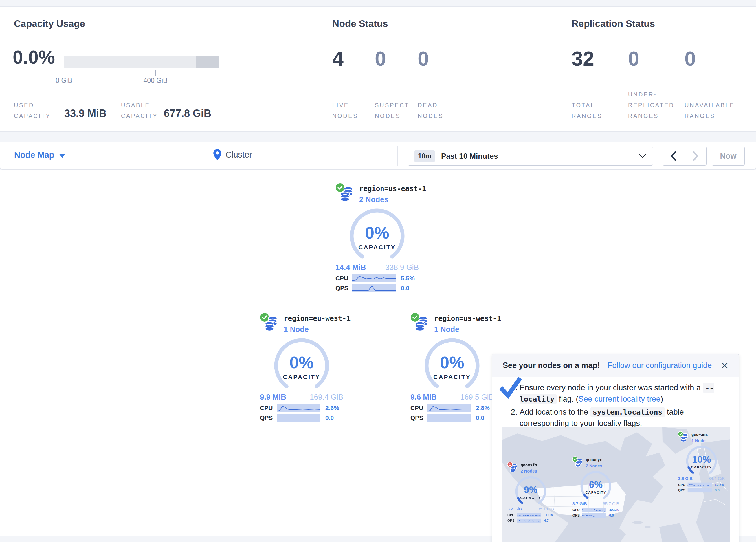  I want to click on under-replicated-label: UNDER-REPLICATED RANGES, so click(652, 101).